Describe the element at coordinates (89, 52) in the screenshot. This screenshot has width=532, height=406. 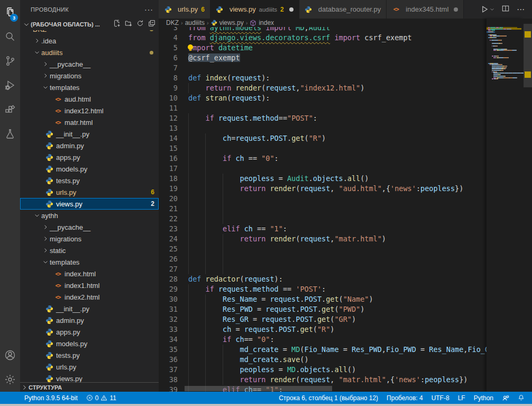
I see `tree-item-audiiits: audiiits` at that location.